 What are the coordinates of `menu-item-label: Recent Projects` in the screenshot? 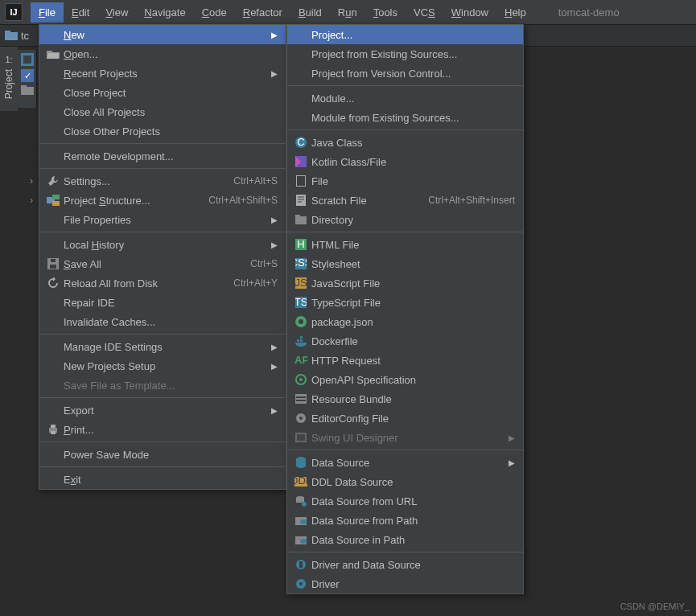 It's located at (164, 74).